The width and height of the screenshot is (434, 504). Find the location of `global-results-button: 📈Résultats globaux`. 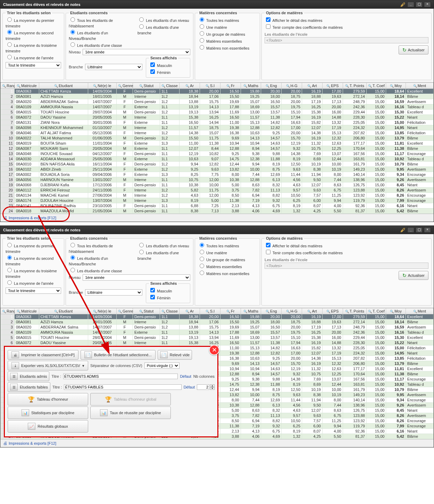

global-results-button: 📈Résultats globaux is located at coordinates (48, 426).